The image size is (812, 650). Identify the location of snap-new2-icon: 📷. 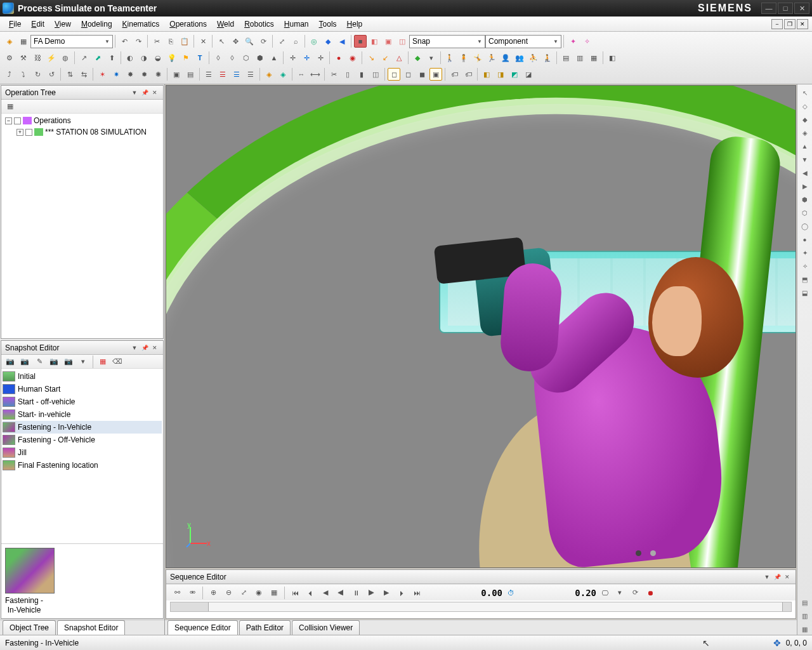
(25, 362).